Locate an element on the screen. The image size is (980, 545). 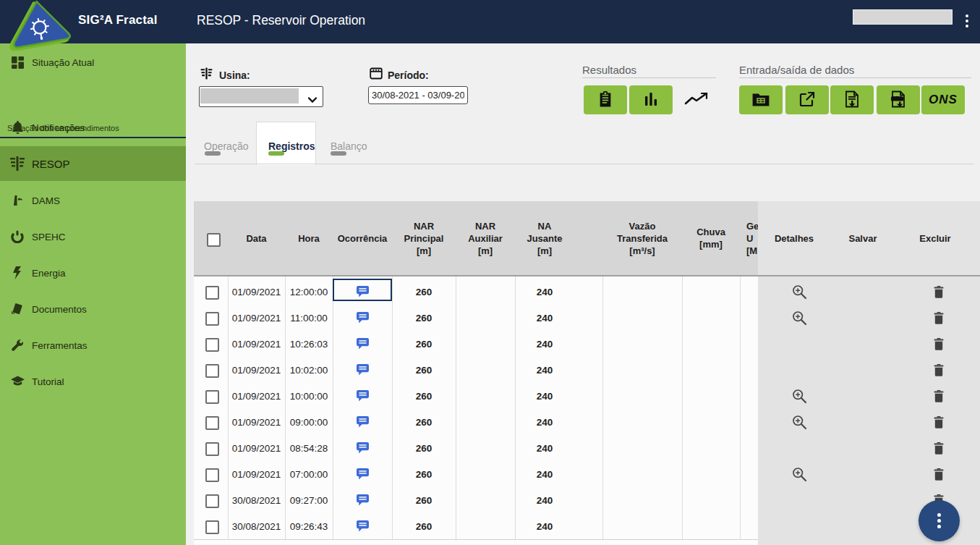
file-download-icon is located at coordinates (852, 100).